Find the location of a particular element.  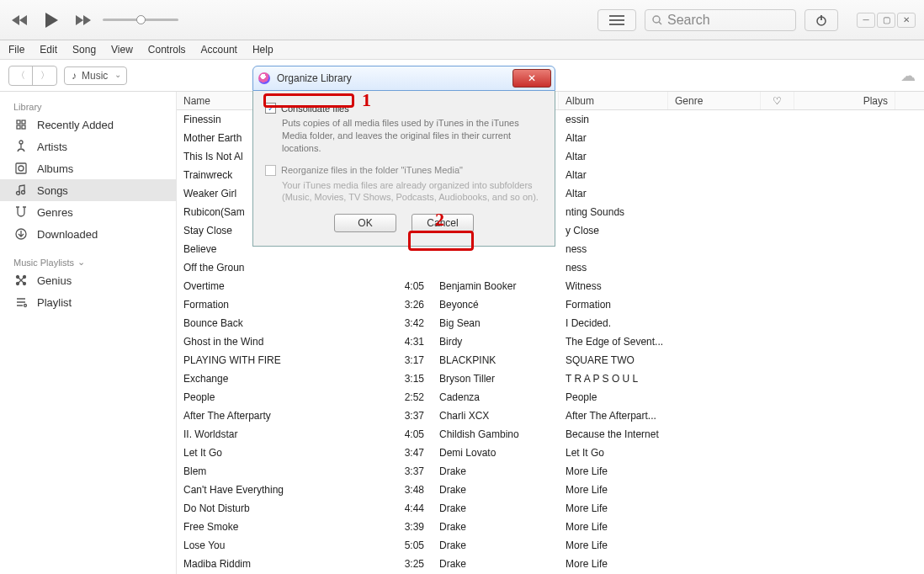

table-row: Madiba Riddim3:25DrakeMore Life is located at coordinates (550, 564).